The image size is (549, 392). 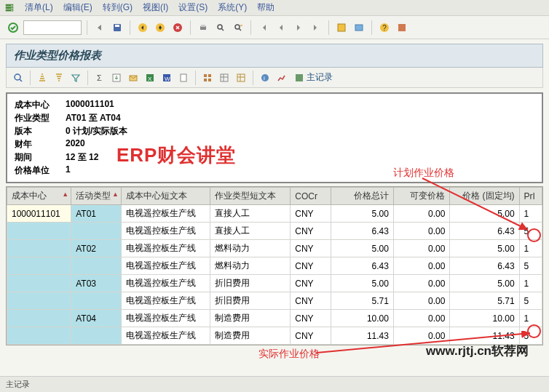 I want to click on save-icon, so click(x=117, y=28).